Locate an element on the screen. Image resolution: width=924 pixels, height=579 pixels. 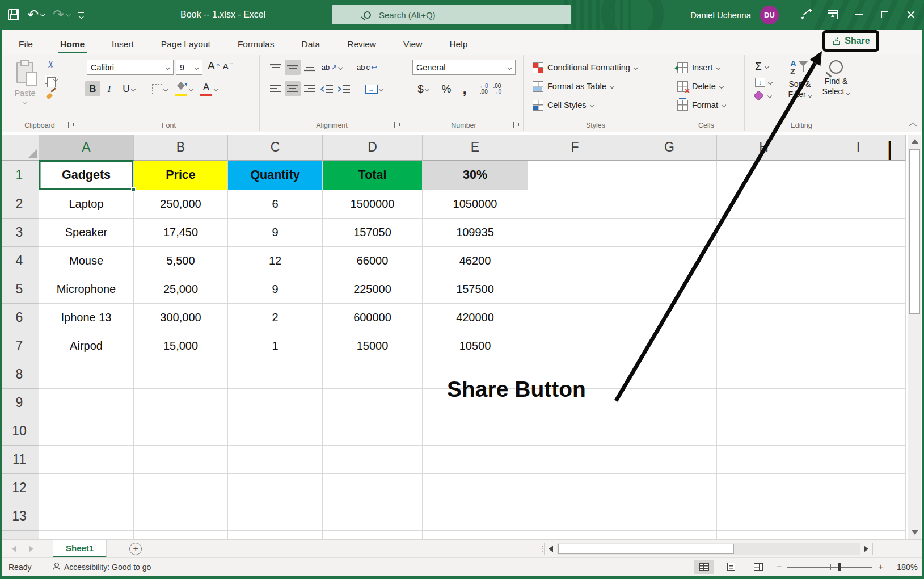
cell-H3 is located at coordinates (764, 233).